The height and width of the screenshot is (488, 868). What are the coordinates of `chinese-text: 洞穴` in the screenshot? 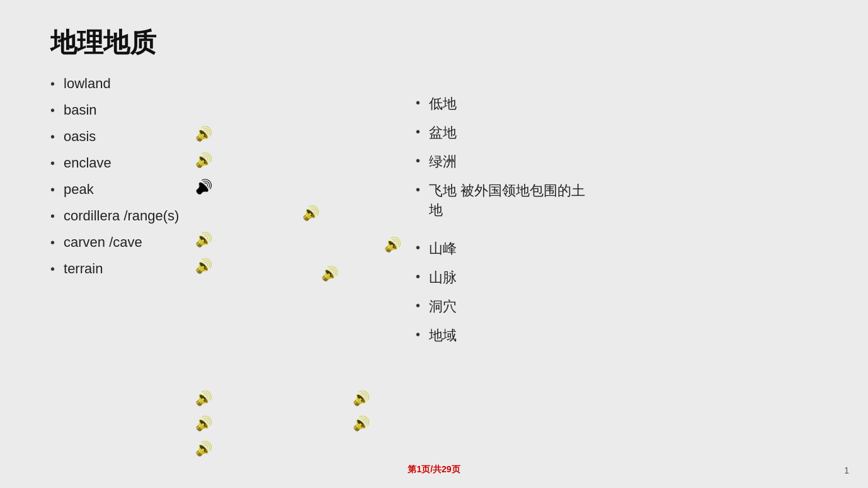 It's located at (443, 307).